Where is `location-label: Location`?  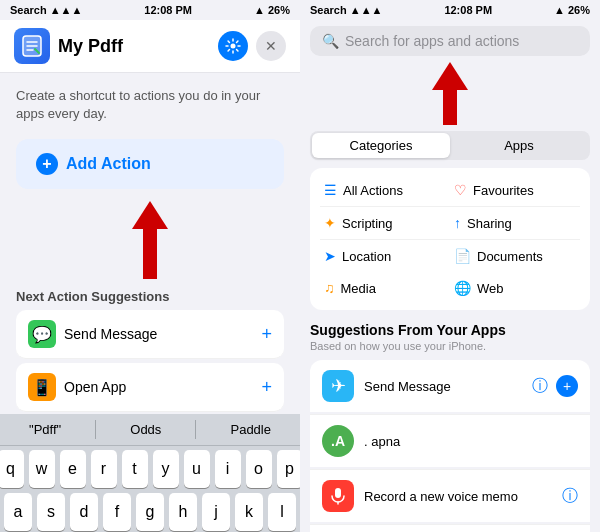
location-label: Location is located at coordinates (366, 256).